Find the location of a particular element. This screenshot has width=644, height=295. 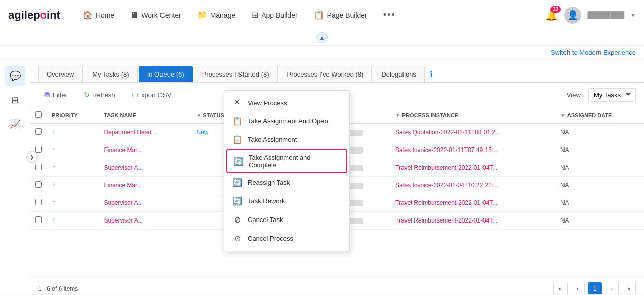

user-name: ████████ is located at coordinates (606, 15).